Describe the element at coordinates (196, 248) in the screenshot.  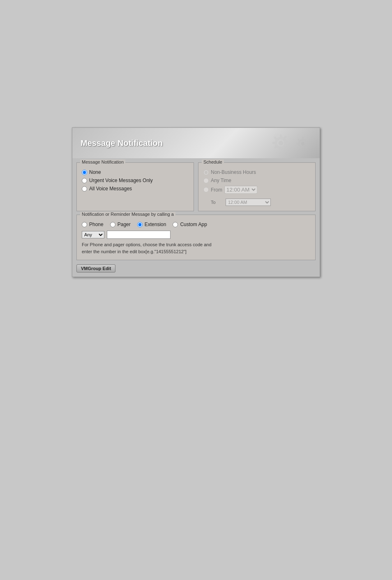
I see `help-text: For Phone and pager options, choose the …` at that location.